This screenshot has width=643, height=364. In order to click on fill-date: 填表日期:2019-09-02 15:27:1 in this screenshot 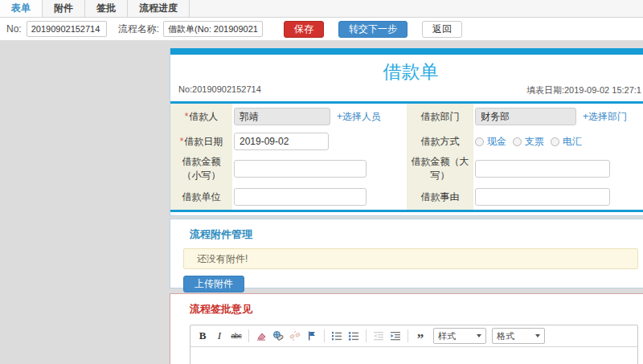, I will do `click(584, 90)`.